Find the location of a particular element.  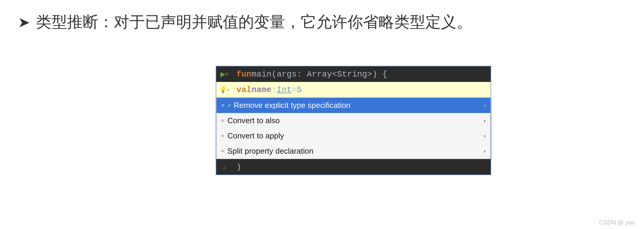

menu-item-remove-type: ≈ ✓ Remove explicit type specification › is located at coordinates (353, 105).